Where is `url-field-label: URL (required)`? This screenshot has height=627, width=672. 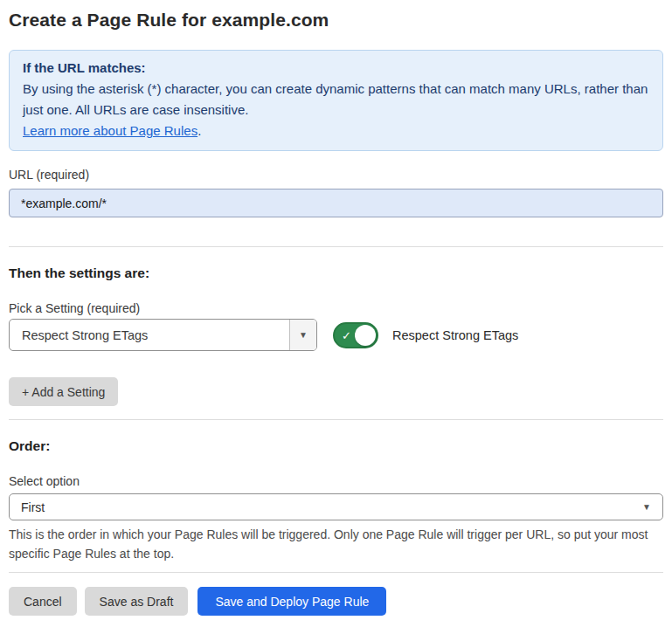
url-field-label: URL (required) is located at coordinates (336, 175).